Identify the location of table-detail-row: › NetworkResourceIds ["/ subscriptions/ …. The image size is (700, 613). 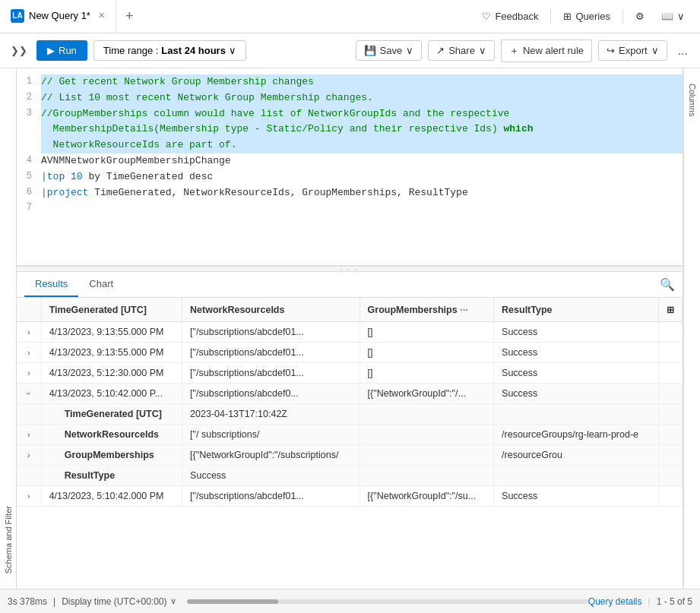
(350, 434).